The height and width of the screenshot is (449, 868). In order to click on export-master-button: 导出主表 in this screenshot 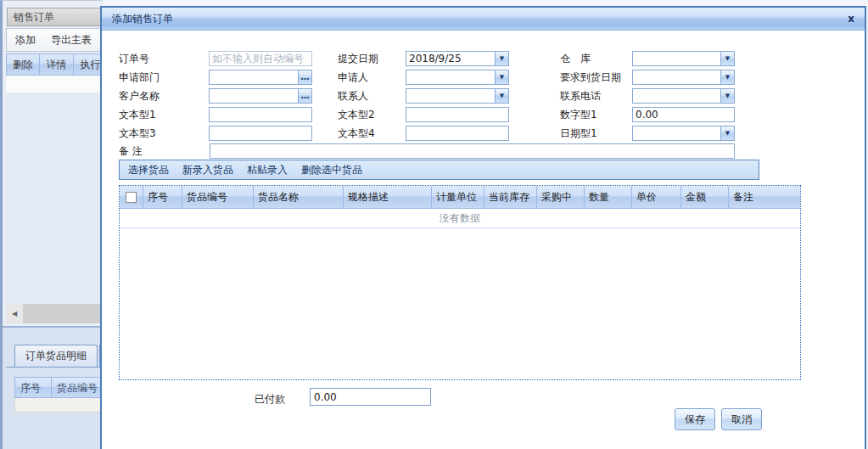, I will do `click(71, 41)`.